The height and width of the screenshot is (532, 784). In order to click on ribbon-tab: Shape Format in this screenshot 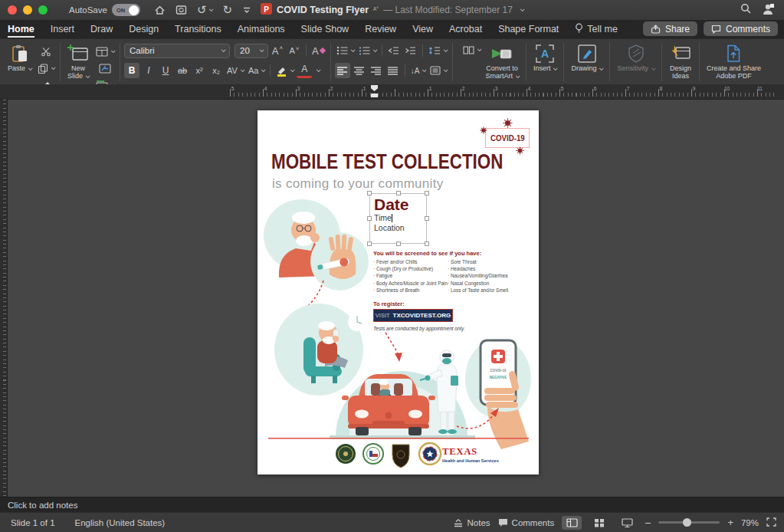, I will do `click(529, 29)`.